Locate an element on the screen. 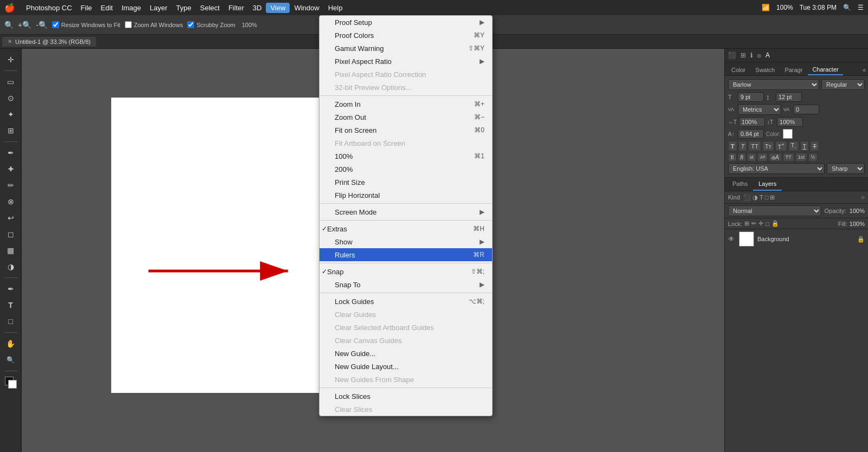 The width and height of the screenshot is (868, 452). menu-item-new-guide-layout: New Guide Layout... is located at coordinates (406, 366).